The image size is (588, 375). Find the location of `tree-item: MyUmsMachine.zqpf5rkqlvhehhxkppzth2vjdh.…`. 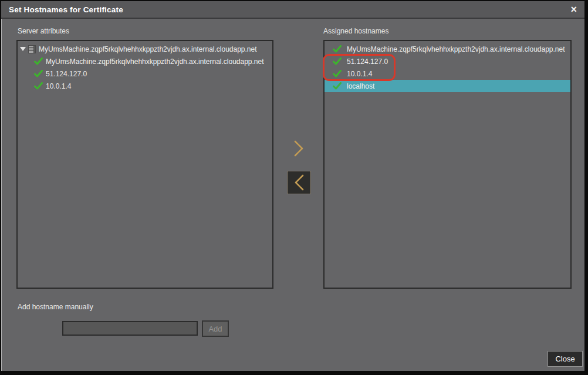

tree-item: MyUmsMachine.zqpf5rkqlvhehhxkppzth2vjdh.… is located at coordinates (145, 61).